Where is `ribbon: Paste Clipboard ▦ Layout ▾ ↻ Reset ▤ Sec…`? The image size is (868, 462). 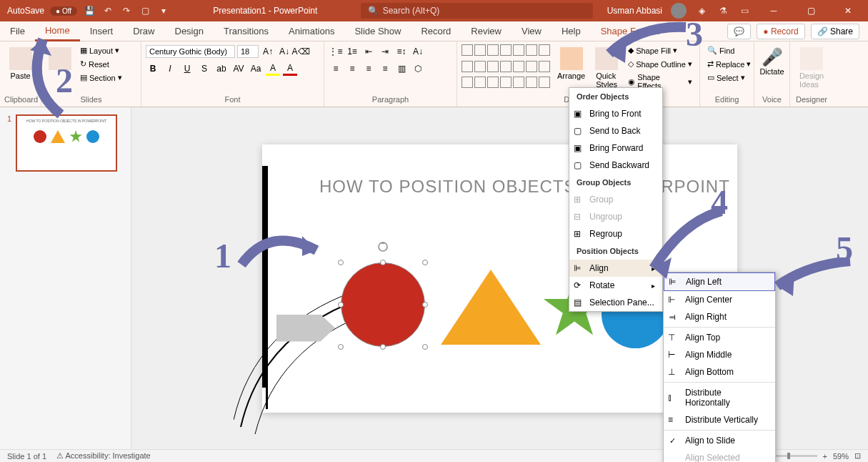 ribbon: Paste Clipboard ▦ Layout ▾ ↻ Reset ▤ Sec… is located at coordinates (434, 74).